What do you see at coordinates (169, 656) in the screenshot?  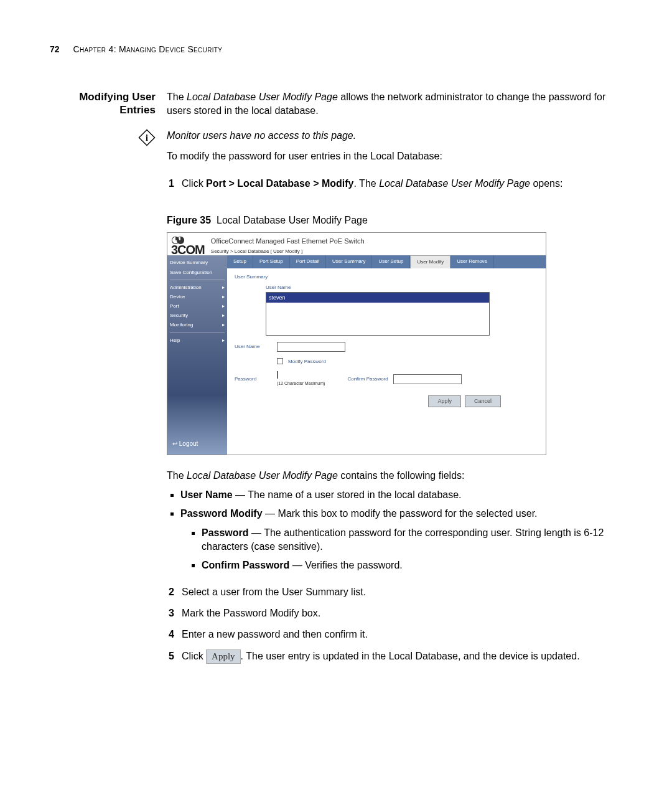 I see `step-number: 5` at bounding box center [169, 656].